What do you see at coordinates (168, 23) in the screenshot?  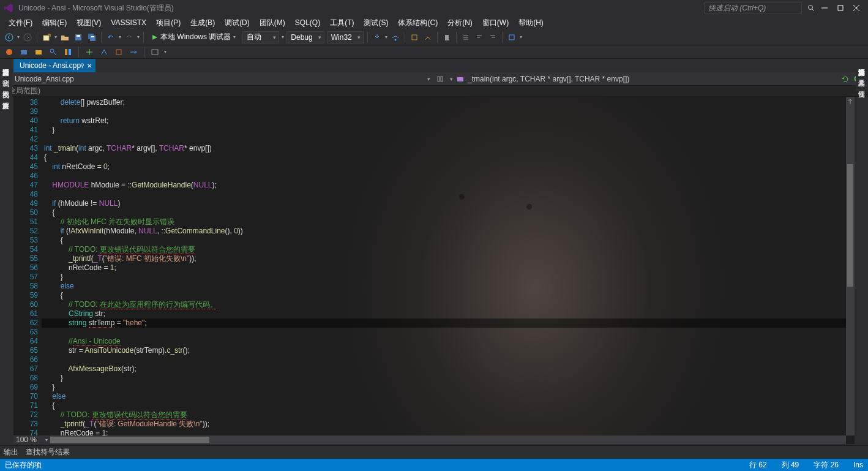 I see `menu-item: 项目(P)` at bounding box center [168, 23].